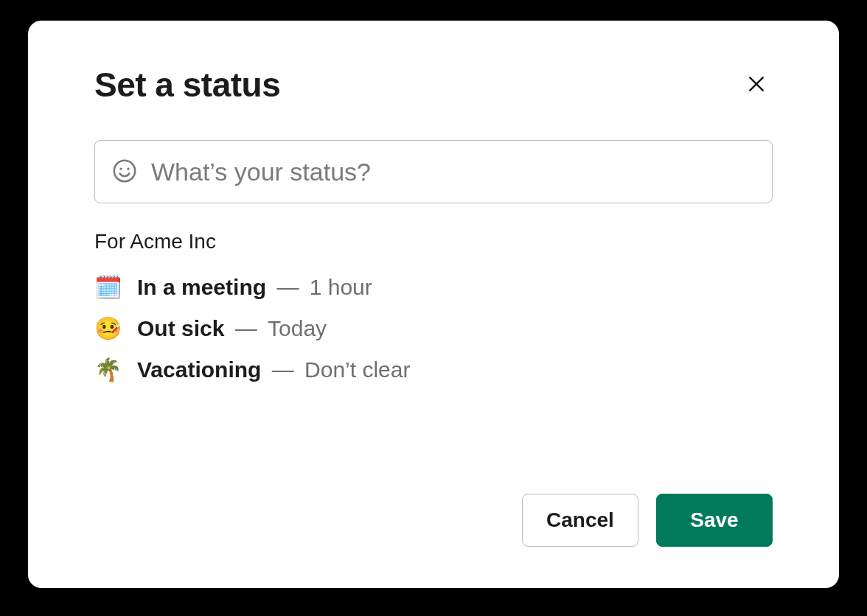 This screenshot has width=867, height=616. What do you see at coordinates (274, 370) in the screenshot?
I see `preset-text: Vacationing — Don’t clear` at bounding box center [274, 370].